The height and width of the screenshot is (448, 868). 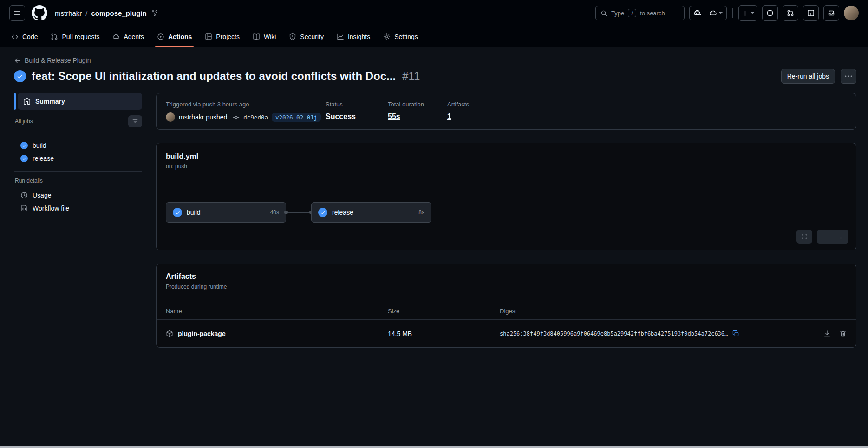 What do you see at coordinates (713, 13) in the screenshot?
I see `cloud-icon` at bounding box center [713, 13].